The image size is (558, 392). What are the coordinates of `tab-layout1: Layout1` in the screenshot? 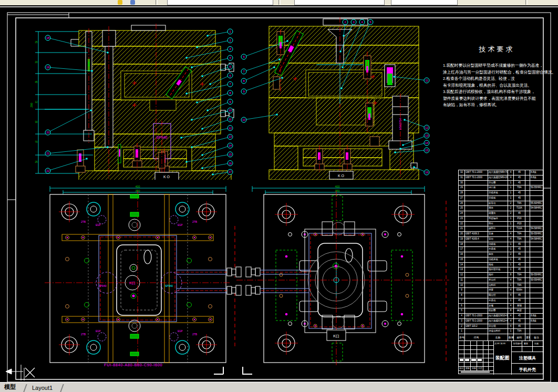 It's located at (42, 388).